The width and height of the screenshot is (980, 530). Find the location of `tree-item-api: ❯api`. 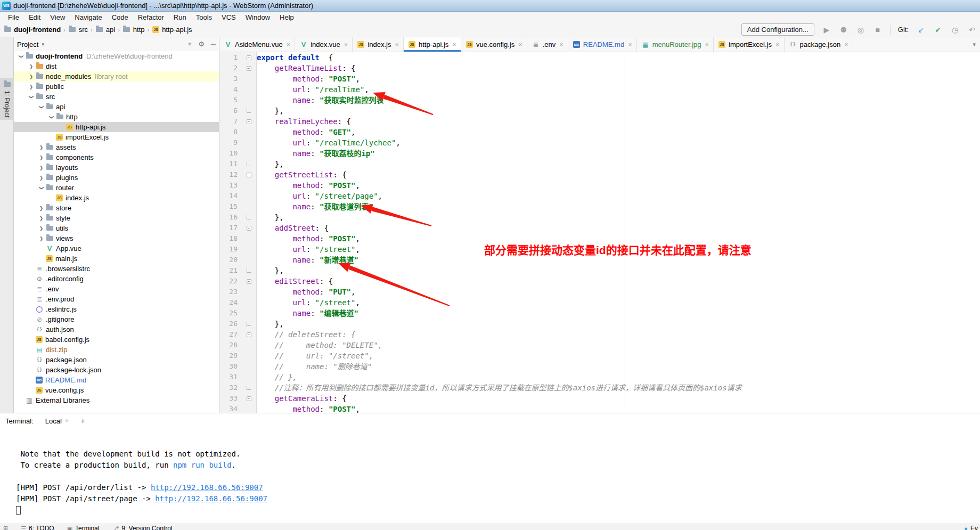

tree-item-api: ❯api is located at coordinates (116, 107).